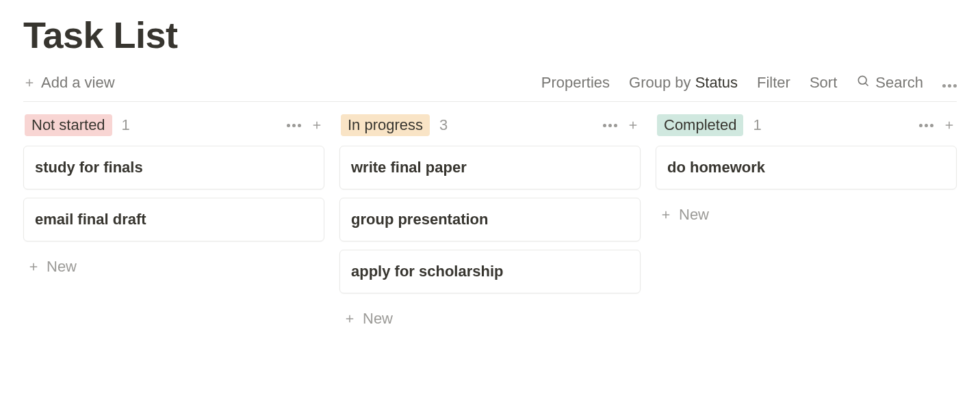 The image size is (980, 407). What do you see at coordinates (717, 82) in the screenshot?
I see `group-by-value: Status` at bounding box center [717, 82].